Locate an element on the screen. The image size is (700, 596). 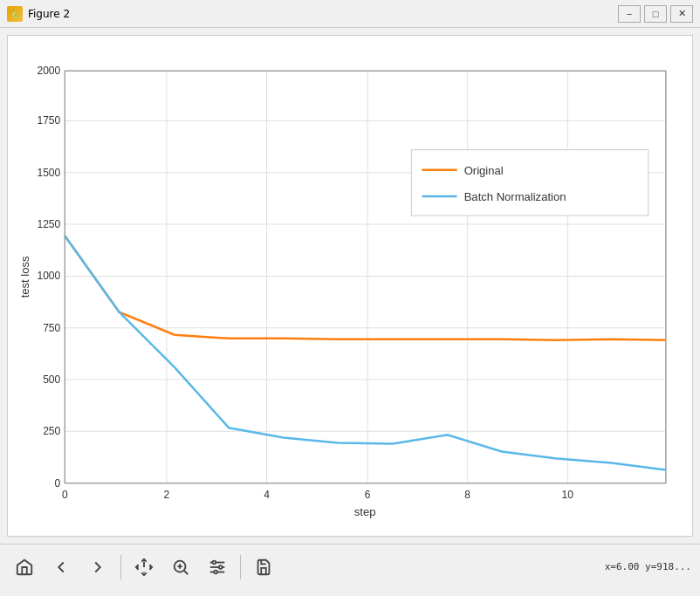
maximize-button: □ is located at coordinates (655, 14).